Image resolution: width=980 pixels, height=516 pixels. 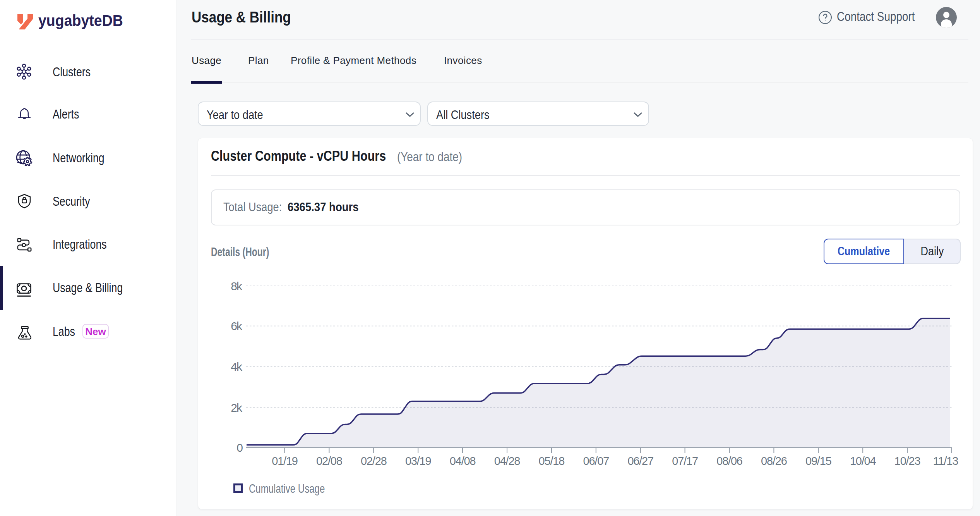 I want to click on svg-text: 04/28, so click(x=507, y=461).